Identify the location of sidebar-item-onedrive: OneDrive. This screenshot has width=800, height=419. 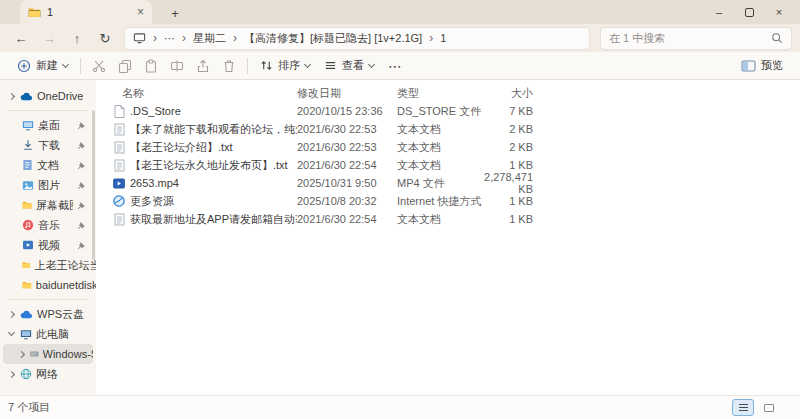
(48, 96).